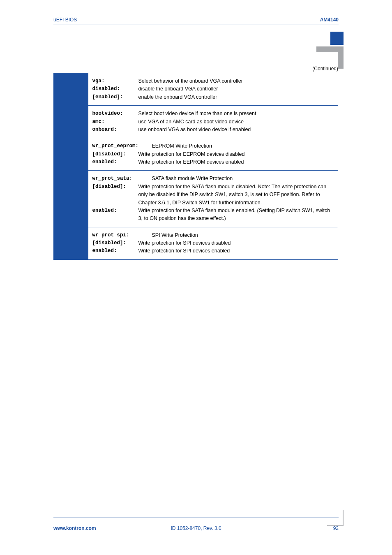 Image resolution: width=392 pixels, height=555 pixels. I want to click on header-left: uEFI BIOS, so click(65, 20).